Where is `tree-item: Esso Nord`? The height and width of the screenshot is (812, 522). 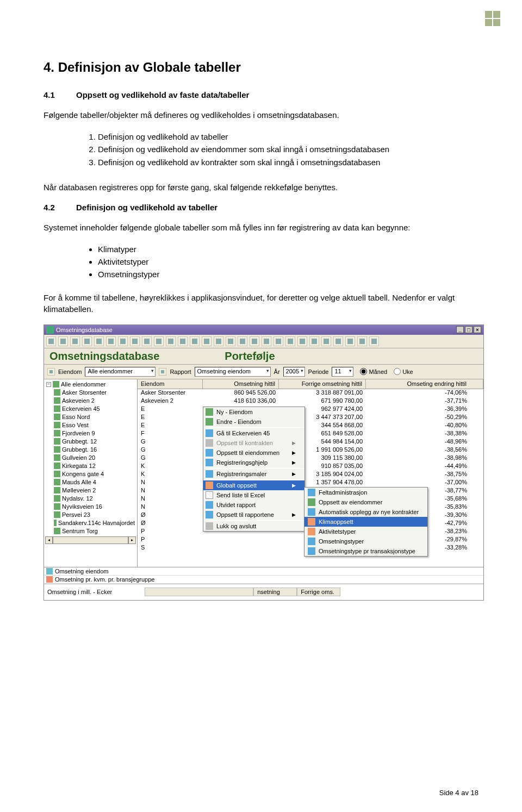
tree-item: Esso Nord is located at coordinates (95, 417).